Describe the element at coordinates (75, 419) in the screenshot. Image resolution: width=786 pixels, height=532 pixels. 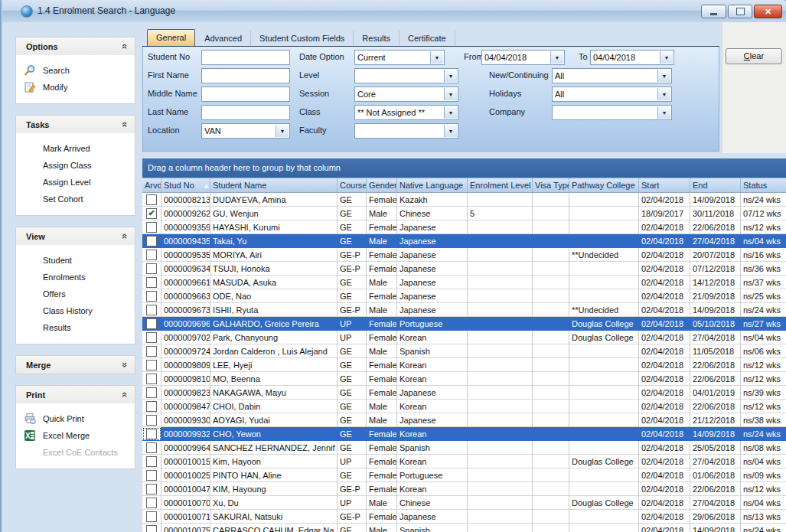
I see `sidebar-item-quick-print: Quick Print` at that location.